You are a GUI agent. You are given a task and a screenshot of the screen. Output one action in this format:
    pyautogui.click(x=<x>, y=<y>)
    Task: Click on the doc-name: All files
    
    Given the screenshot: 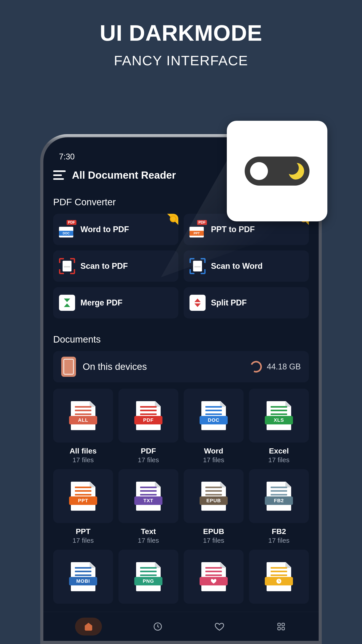 What is the action you would take?
    pyautogui.click(x=83, y=451)
    